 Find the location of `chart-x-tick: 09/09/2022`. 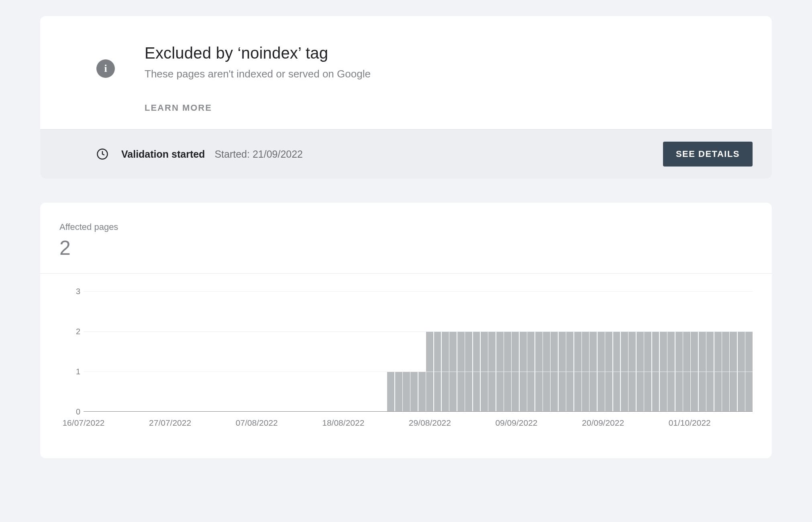

chart-x-tick: 09/09/2022 is located at coordinates (516, 423).